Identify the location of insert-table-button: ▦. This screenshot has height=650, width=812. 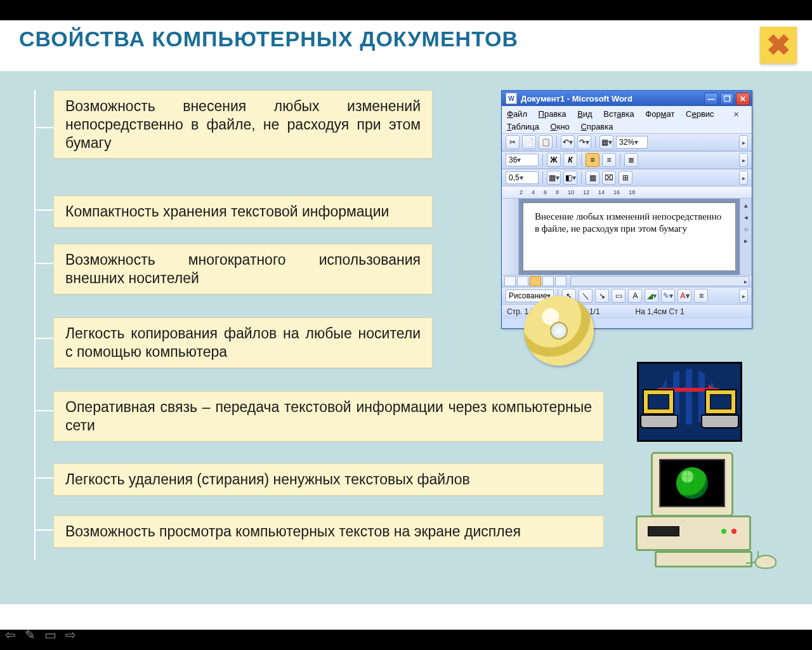
(593, 178).